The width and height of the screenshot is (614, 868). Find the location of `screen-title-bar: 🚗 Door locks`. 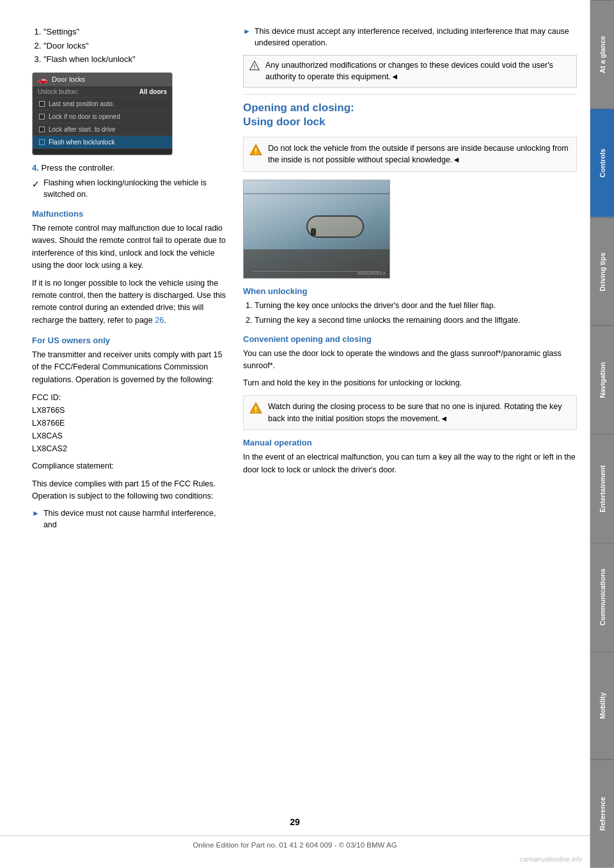

screen-title-bar: 🚗 Door locks is located at coordinates (102, 79).